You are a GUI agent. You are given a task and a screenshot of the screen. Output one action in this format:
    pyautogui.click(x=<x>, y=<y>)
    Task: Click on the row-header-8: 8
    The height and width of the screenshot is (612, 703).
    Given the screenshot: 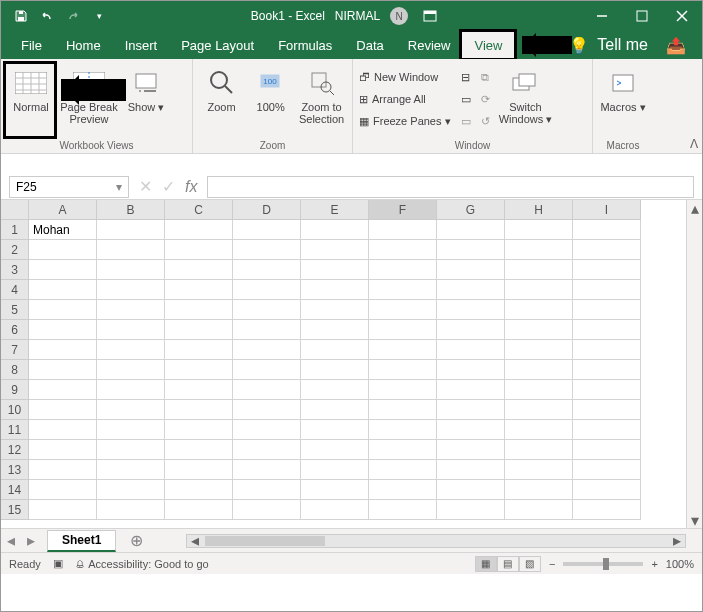 What is the action you would take?
    pyautogui.click(x=15, y=370)
    